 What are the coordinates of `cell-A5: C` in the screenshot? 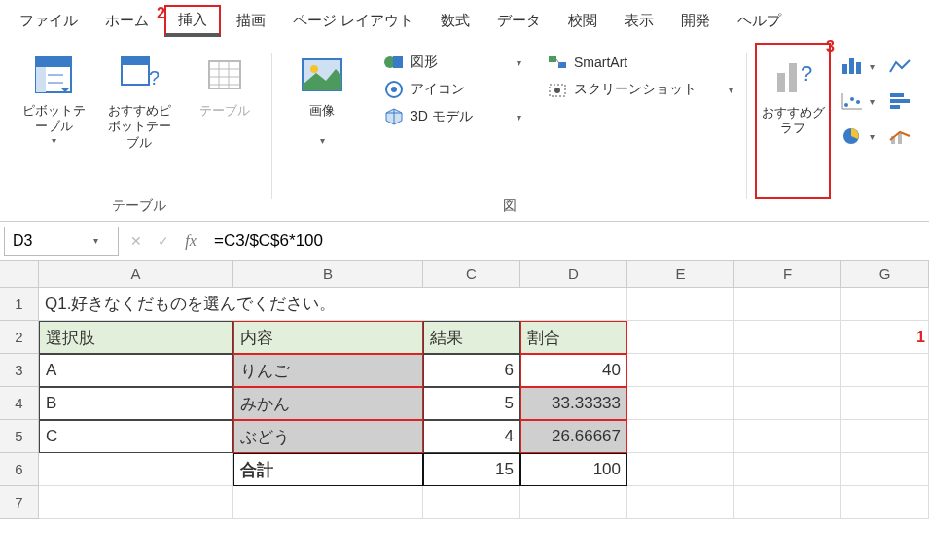 It's located at (136, 437).